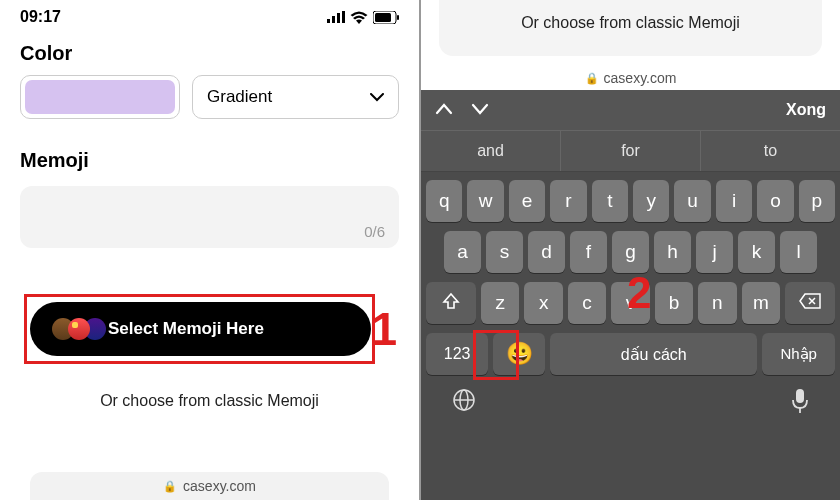  Describe the element at coordinates (100, 97) in the screenshot. I see `color-swatch-picker` at that location.